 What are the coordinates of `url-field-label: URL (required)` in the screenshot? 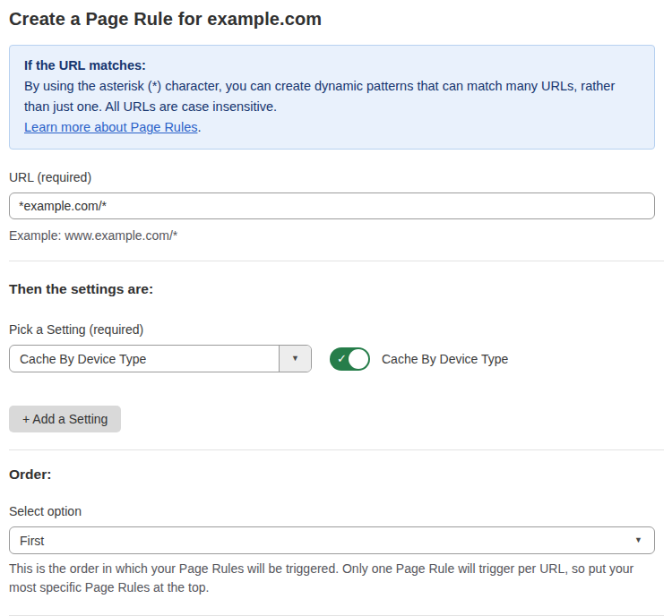 It's located at (336, 177).